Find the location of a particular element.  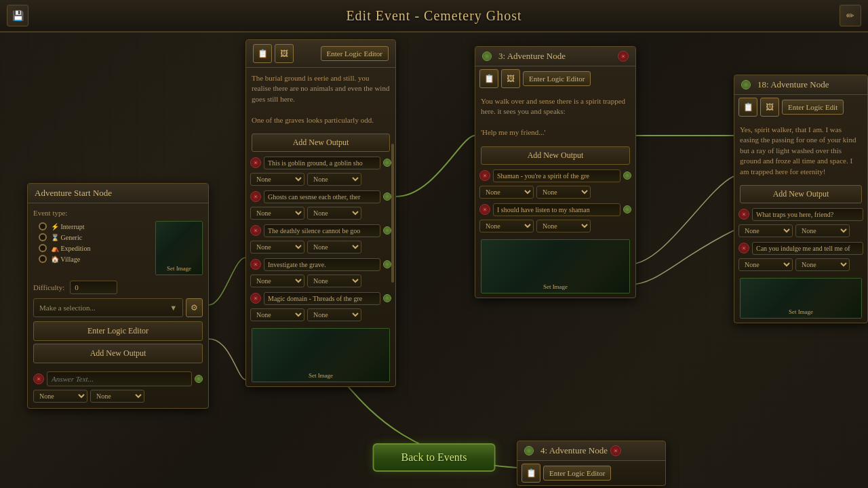

output-5-input is located at coordinates (322, 298).